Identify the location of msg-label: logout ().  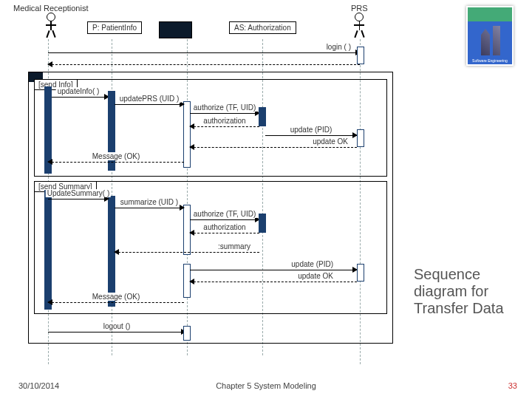
(117, 327).